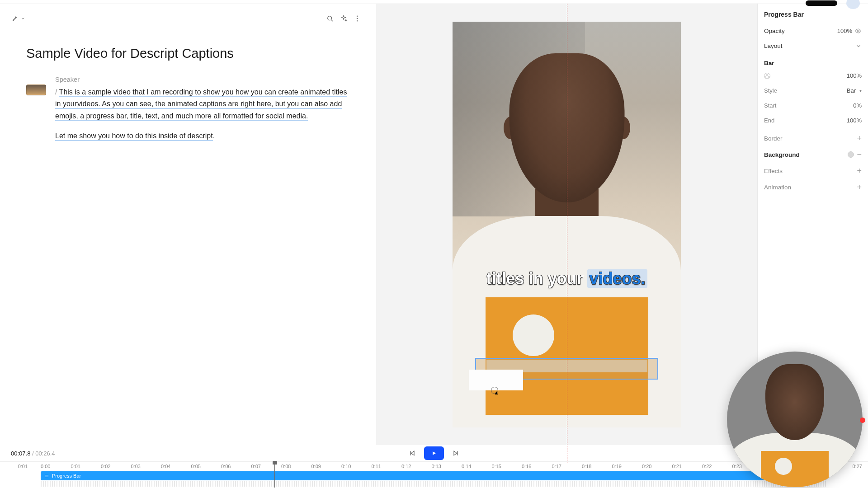 The image size is (868, 488). Describe the element at coordinates (412, 453) in the screenshot. I see `prev-button` at that location.